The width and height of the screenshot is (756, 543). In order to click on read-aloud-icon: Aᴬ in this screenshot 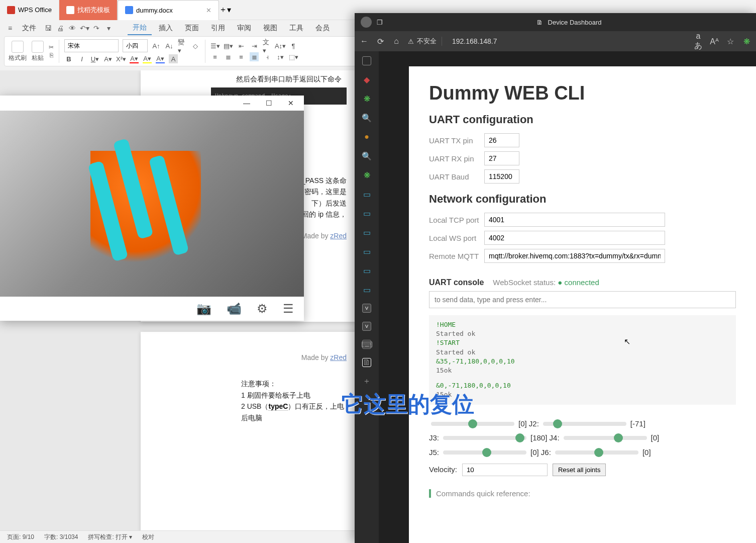, I will do `click(714, 41)`.